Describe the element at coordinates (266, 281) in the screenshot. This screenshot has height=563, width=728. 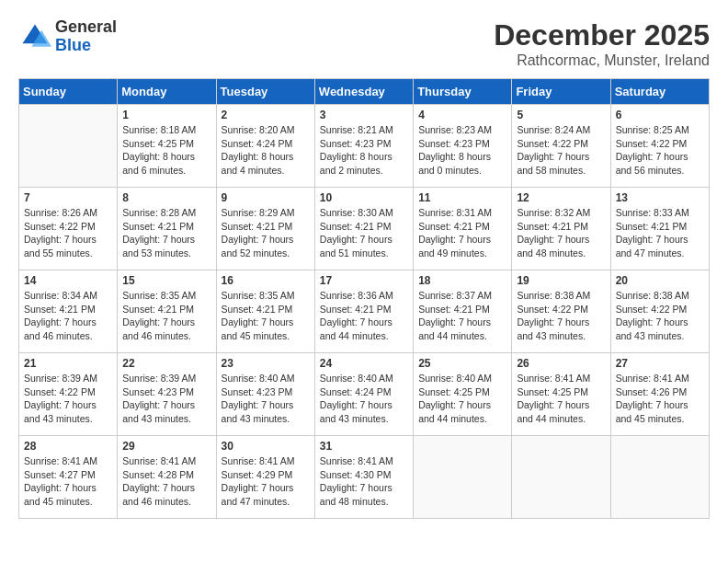
I see `day-number: 16` at that location.